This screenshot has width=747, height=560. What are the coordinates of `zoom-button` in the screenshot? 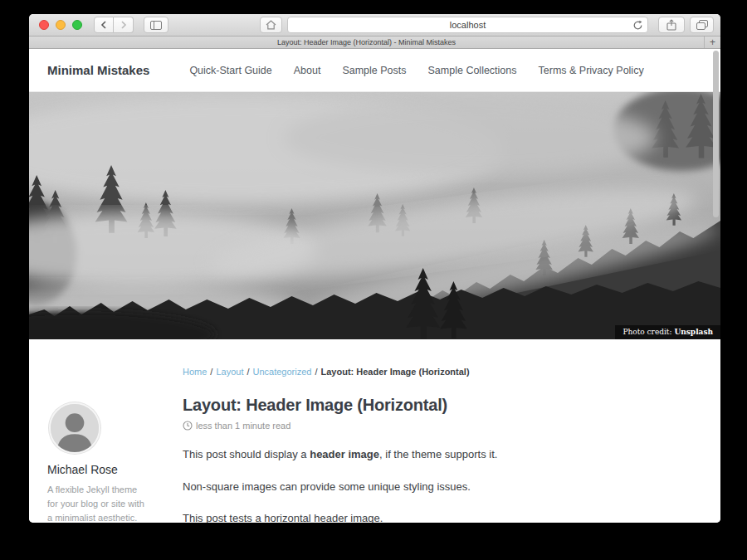 It's located at (77, 25).